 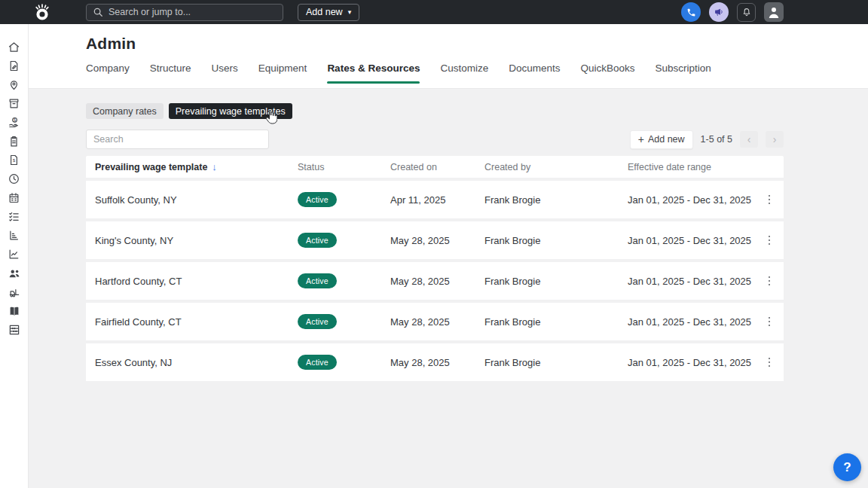 I want to click on chevron-left-icon: ‹, so click(x=749, y=139).